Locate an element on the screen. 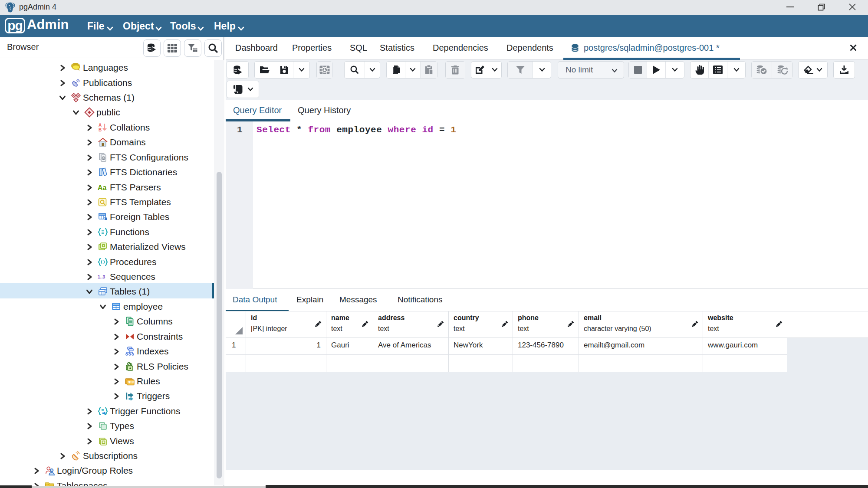  svg-text: B is located at coordinates (100, 130).